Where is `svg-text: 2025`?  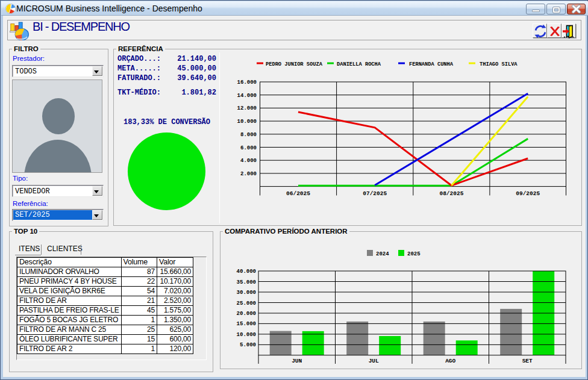 svg-text: 2025 is located at coordinates (414, 254).